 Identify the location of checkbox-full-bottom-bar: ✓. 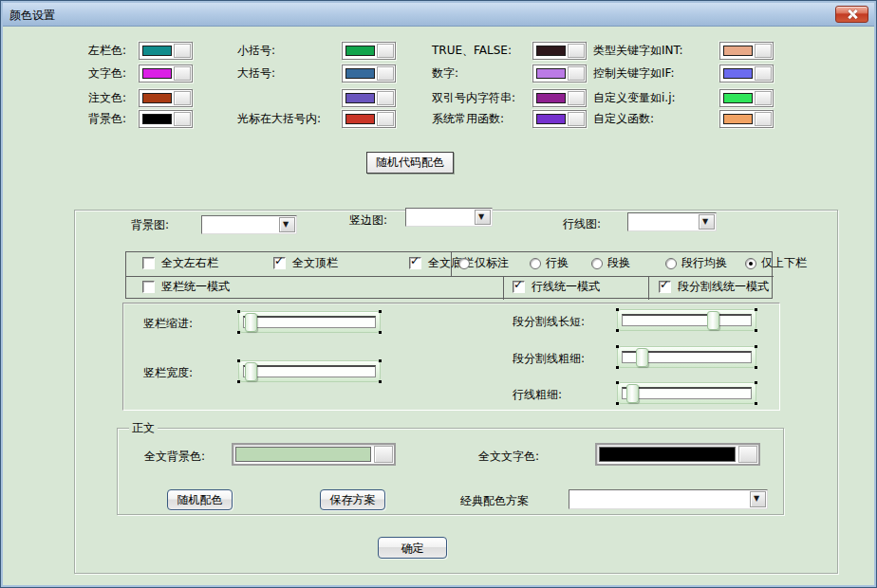
(416, 264).